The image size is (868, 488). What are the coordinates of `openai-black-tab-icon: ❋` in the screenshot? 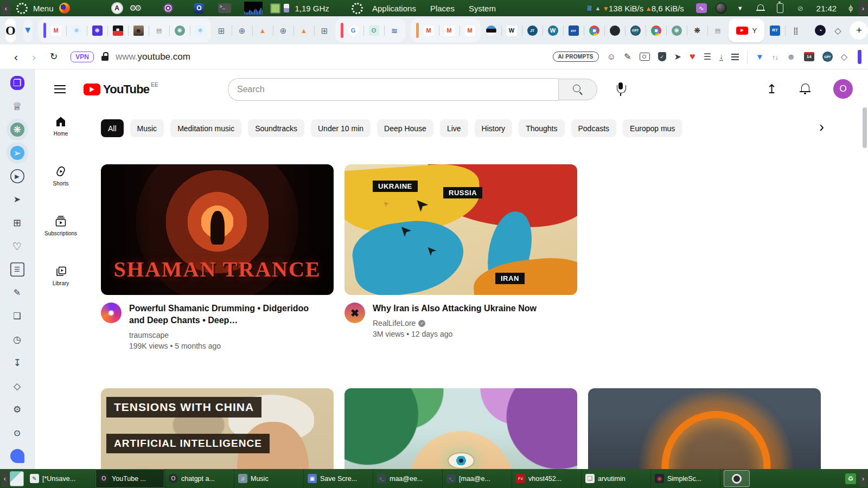 It's located at (694, 30).